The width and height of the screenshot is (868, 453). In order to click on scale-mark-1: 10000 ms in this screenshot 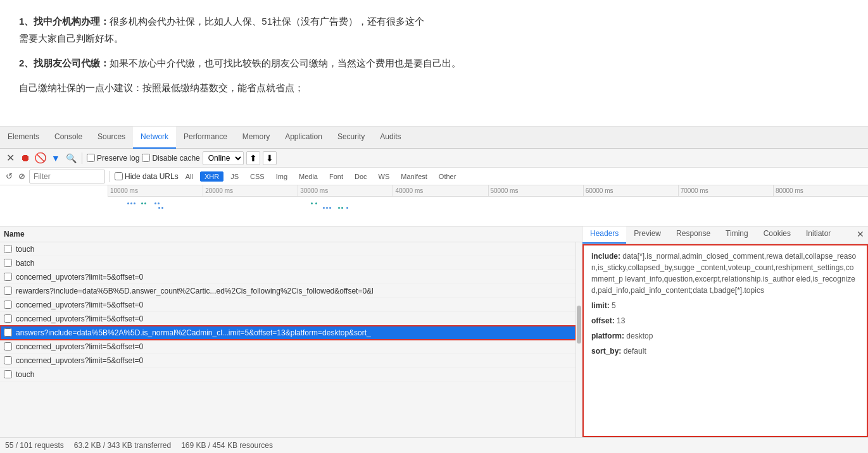, I will do `click(155, 191)`.